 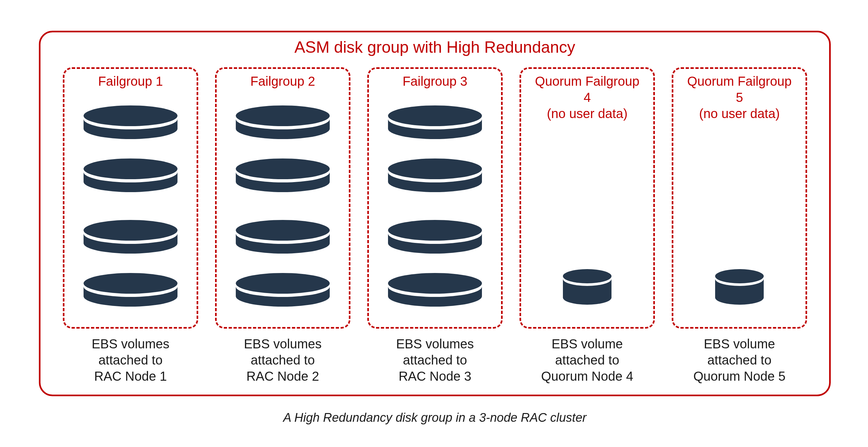 I want to click on failgroup-2-caption: EBS volumes attached to RAC Node 2, so click(x=283, y=360).